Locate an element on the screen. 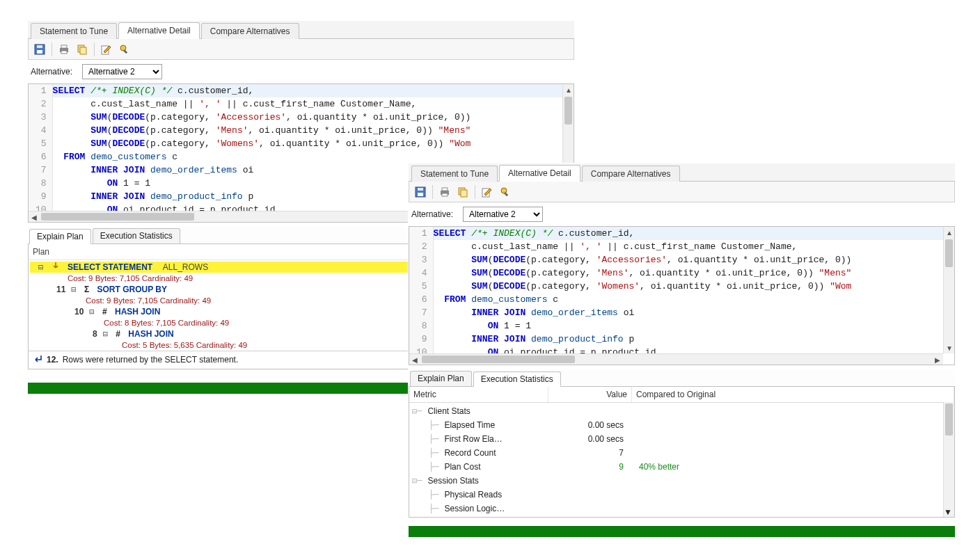 This screenshot has width=980, height=551. stats-col-metric: Metric is located at coordinates (479, 394).